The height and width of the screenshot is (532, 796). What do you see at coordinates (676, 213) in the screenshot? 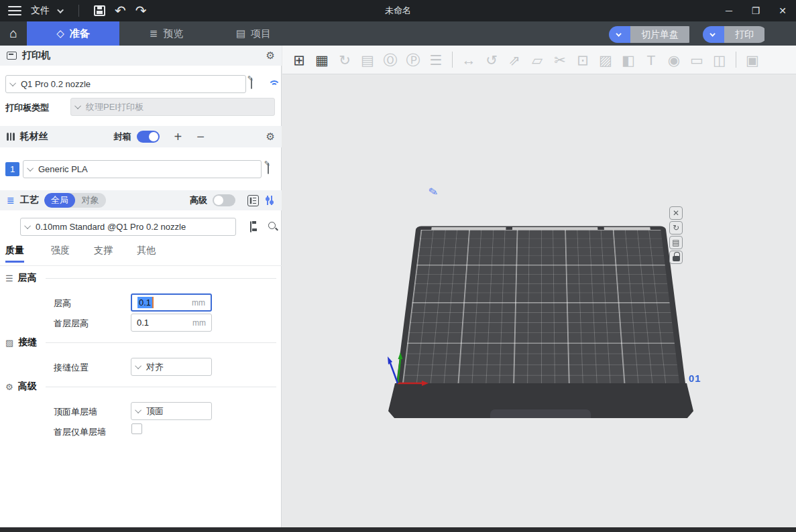
I see `delete-plate-button: ✕` at bounding box center [676, 213].